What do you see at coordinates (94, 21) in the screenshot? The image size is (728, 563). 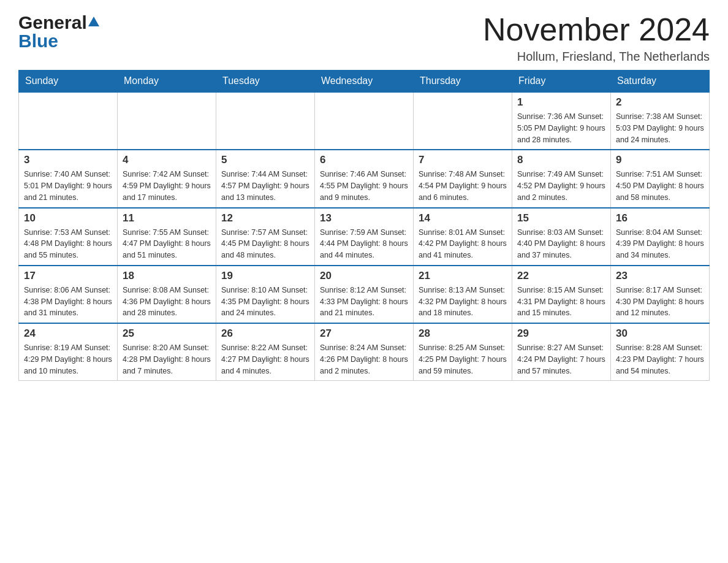 I see `logo-triangle-icon` at bounding box center [94, 21].